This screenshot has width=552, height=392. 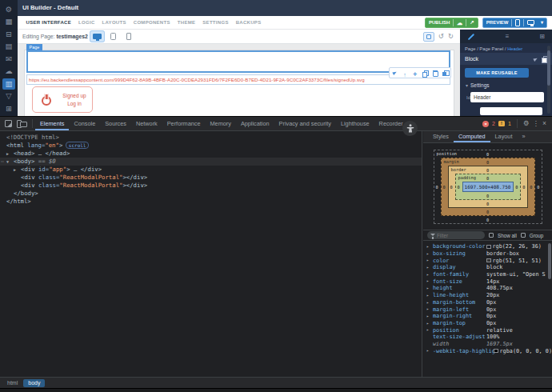 What do you see at coordinates (8, 162) in the screenshot?
I see `expand-arrow-icon: ▼` at bounding box center [8, 162].